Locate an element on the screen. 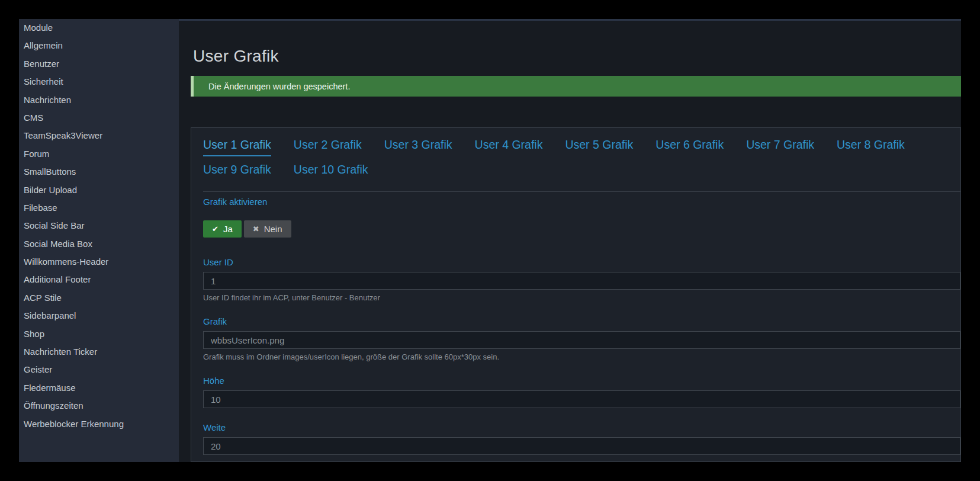 The image size is (980, 481). grafik-input is located at coordinates (581, 340).